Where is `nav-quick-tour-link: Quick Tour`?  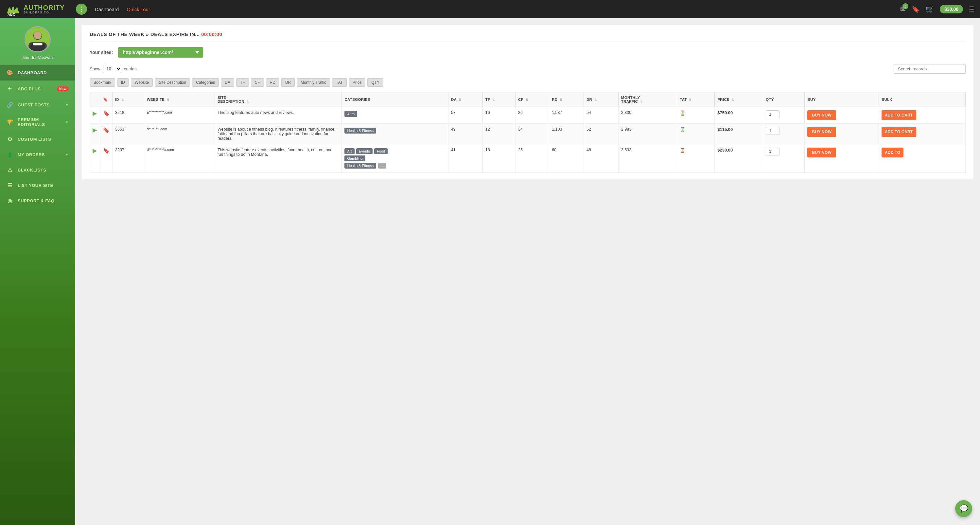 nav-quick-tour-link: Quick Tour is located at coordinates (138, 9).